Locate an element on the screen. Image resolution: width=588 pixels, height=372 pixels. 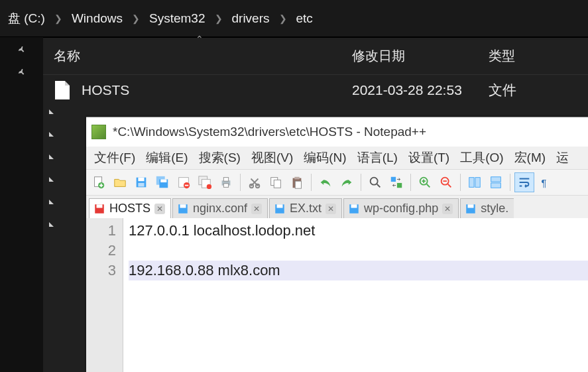
sort-indicator-icon: ⌃ is located at coordinates (200, 39).